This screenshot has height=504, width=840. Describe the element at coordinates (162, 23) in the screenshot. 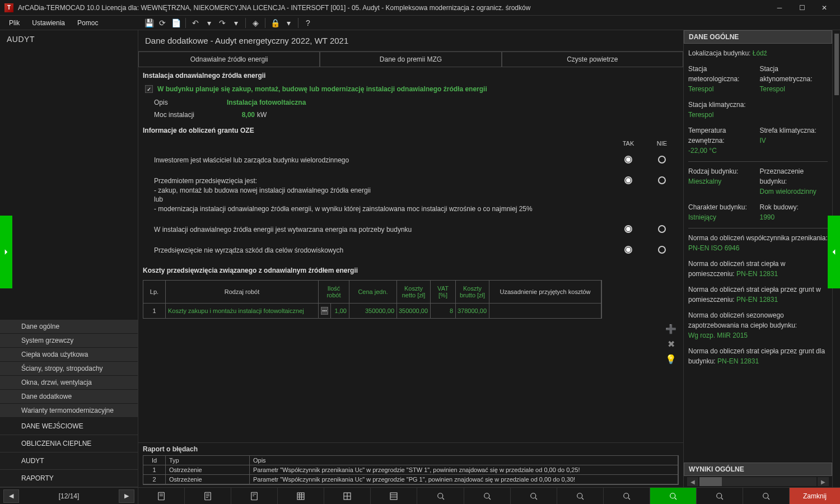

I see `refresh-icon: ⟳` at that location.